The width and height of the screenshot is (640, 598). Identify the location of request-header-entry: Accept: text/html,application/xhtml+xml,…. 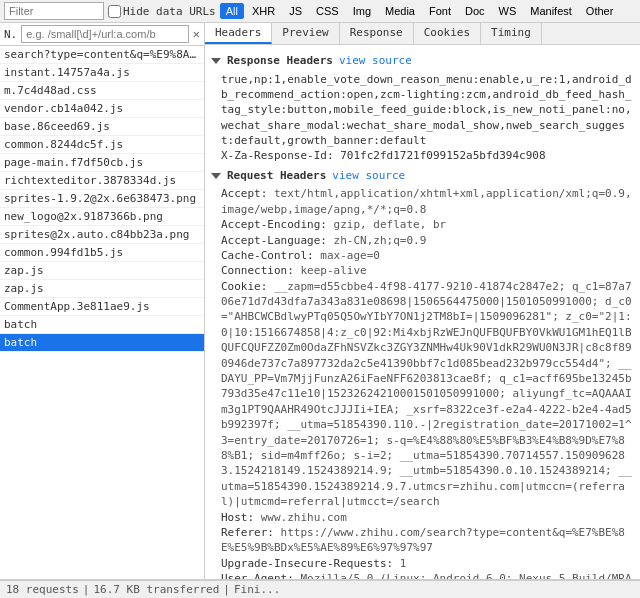
(428, 202).